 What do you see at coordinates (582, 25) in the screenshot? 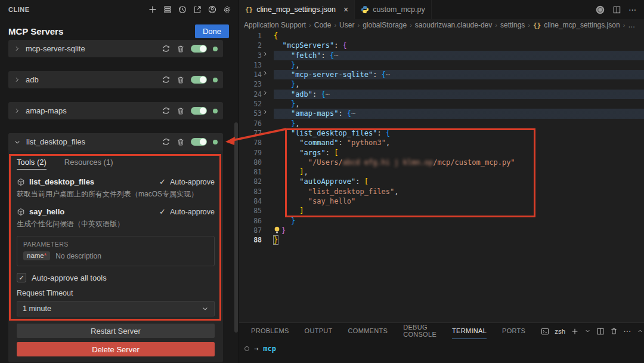
I see `breadcrumb-item: cline_mcp_settings.json` at bounding box center [582, 25].